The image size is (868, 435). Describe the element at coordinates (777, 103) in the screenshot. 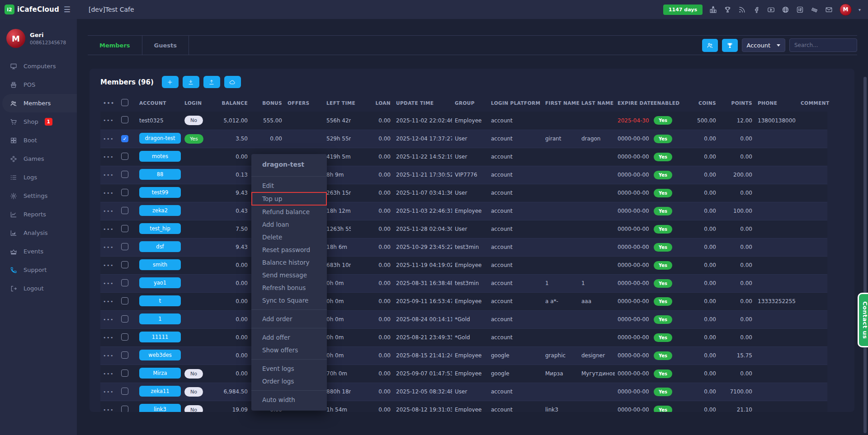

I see `col-header-phone: PHONE` at that location.